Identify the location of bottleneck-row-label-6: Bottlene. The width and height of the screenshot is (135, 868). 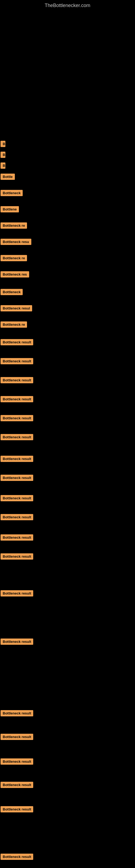
(10, 209).